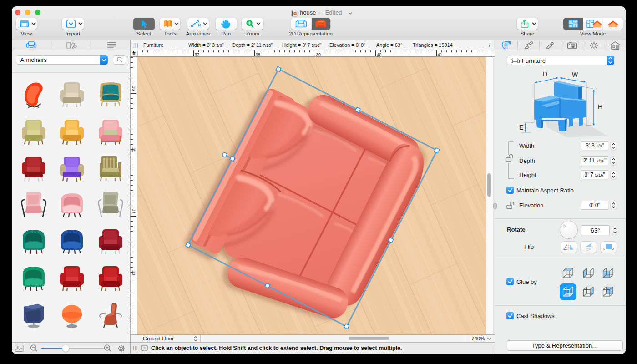  What do you see at coordinates (521, 127) in the screenshot?
I see `svg-text: E` at bounding box center [521, 127].